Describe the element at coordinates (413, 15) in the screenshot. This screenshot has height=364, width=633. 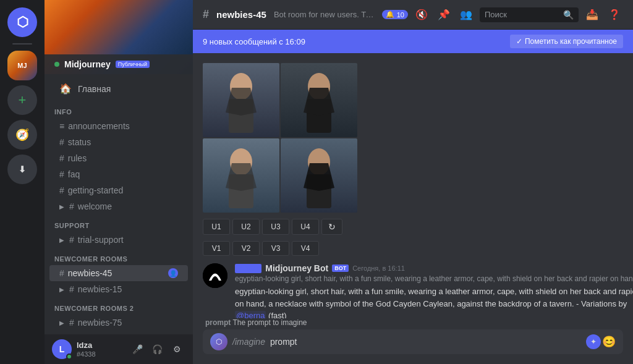
I see `channel-header: # newbies-45 Bot room for new users. Typ…` at that location.